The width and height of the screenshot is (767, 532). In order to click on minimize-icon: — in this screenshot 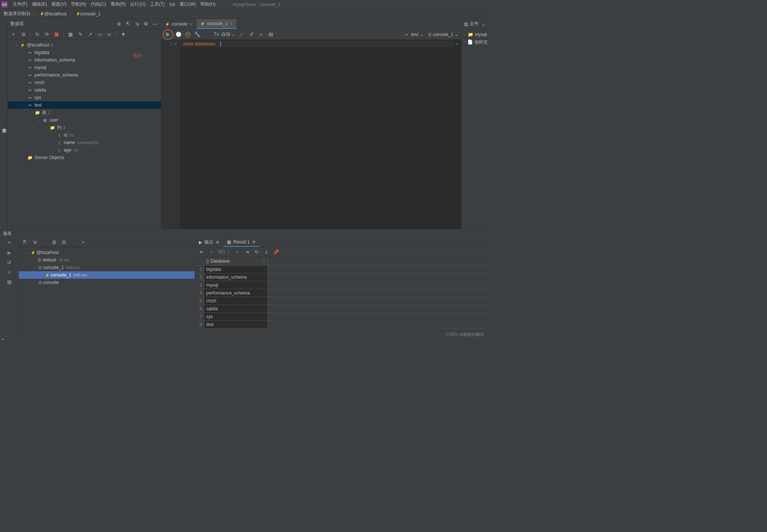, I will do `click(155, 24)`.